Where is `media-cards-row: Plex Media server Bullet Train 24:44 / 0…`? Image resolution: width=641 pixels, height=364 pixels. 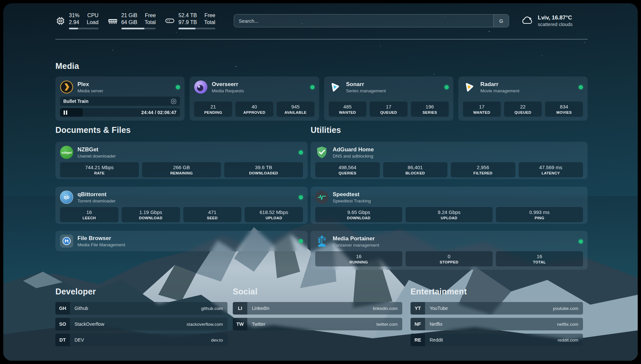 media-cards-row: Plex Media server Bullet Train 24:44 / 0… is located at coordinates (321, 97).